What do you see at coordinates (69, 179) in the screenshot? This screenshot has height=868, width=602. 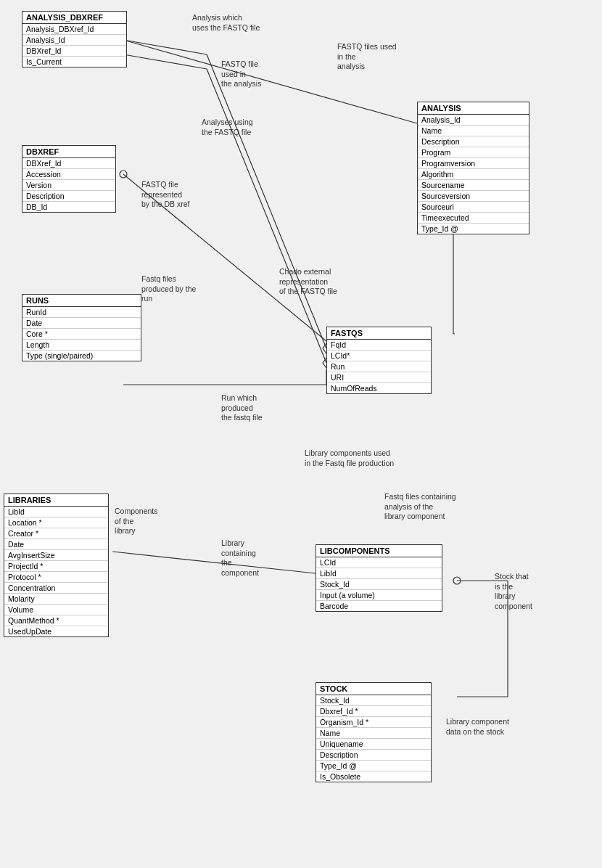 I see `table-dbxref: DBXREF DBXref_Id Accession Version Descr…` at bounding box center [69, 179].